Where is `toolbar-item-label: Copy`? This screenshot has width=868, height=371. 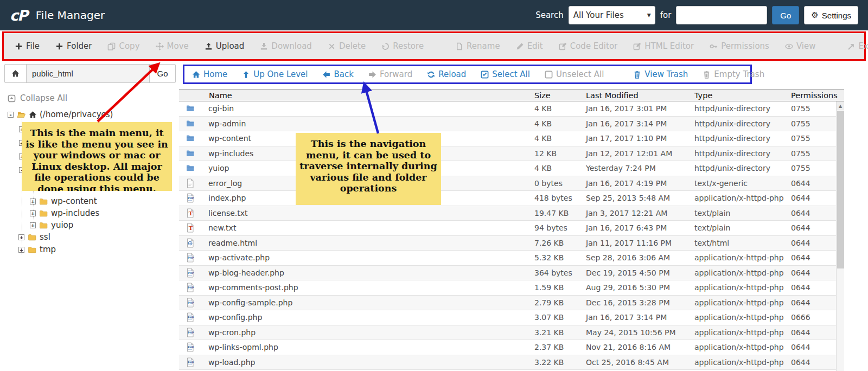
toolbar-item-label: Copy is located at coordinates (129, 46).